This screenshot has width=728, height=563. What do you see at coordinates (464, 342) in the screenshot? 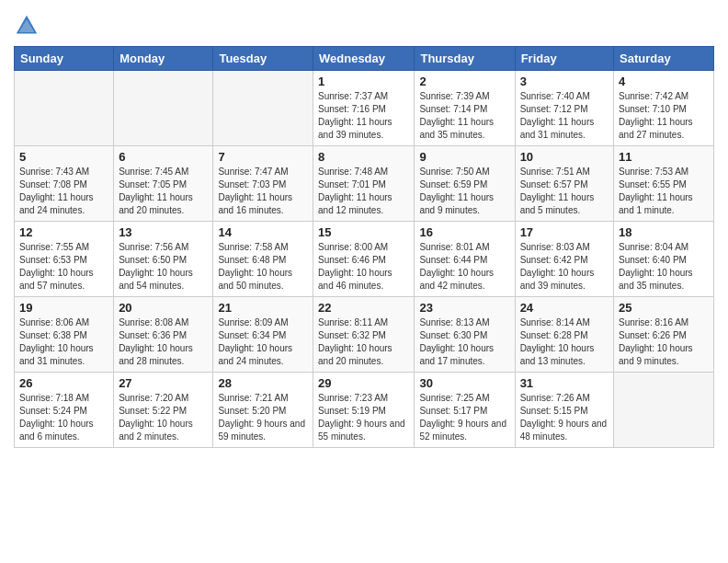
I see `day-info: Sunrise: 8:13 AM Sunset: 6:30 PM Dayligh…` at bounding box center [464, 342].